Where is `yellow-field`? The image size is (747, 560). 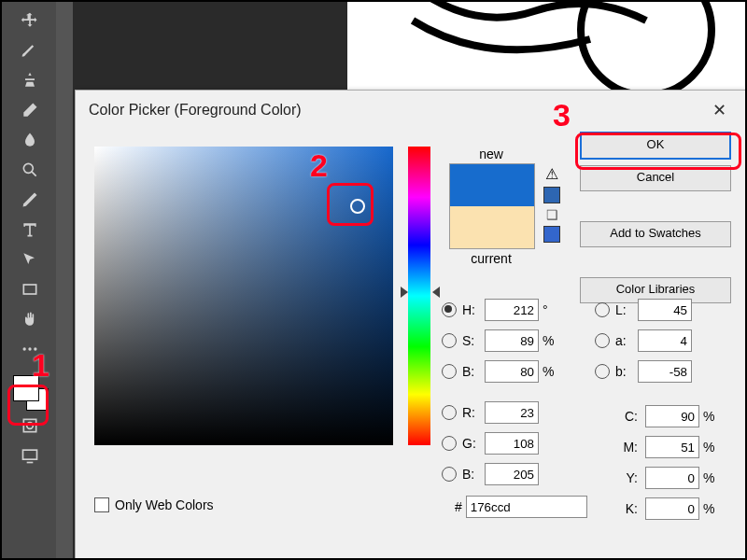
yellow-field is located at coordinates (672, 478).